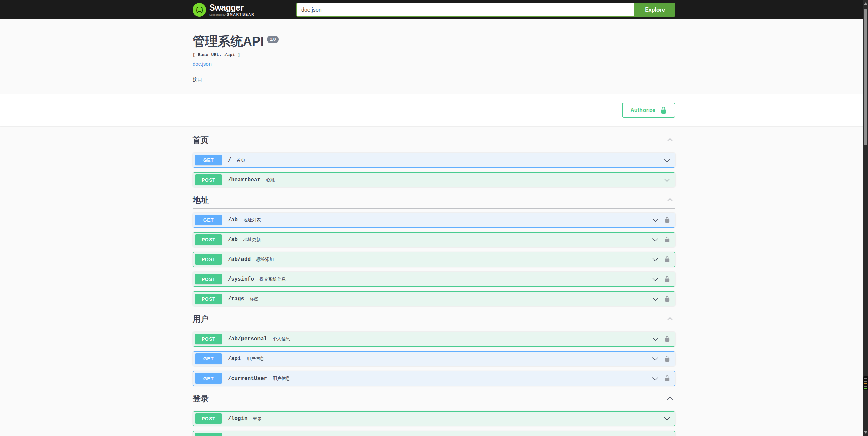  I want to click on api-tag-section: 登录 POST /login 登录 POST /loginout 登录状态, so click(434, 414).